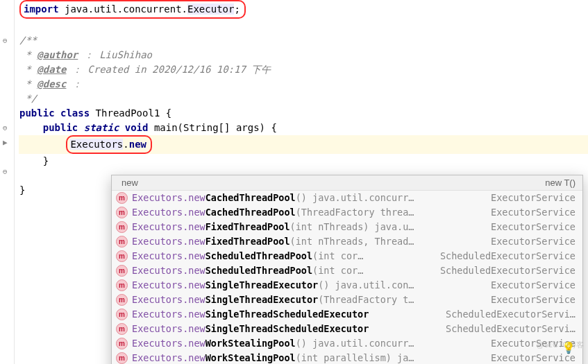 The image size is (588, 364). What do you see at coordinates (304, 85) in the screenshot?
I see `javadoc-line: * @desc ：` at bounding box center [304, 85].